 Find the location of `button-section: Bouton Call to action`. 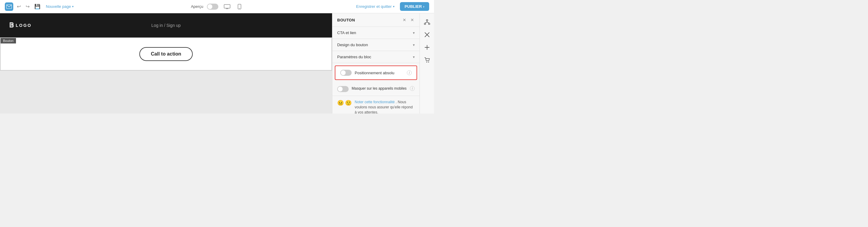

button-section: Bouton Call to action is located at coordinates (166, 54).